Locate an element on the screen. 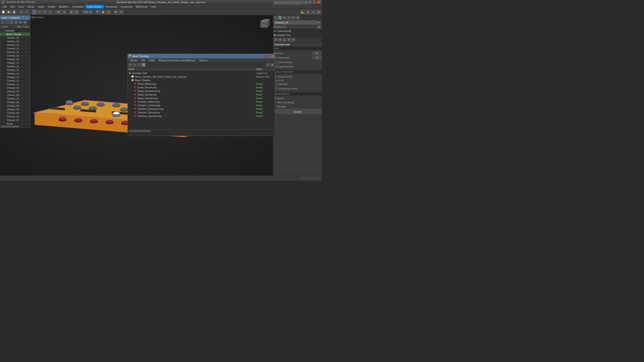 This screenshot has width=644, height=362. at-item-checkers-normal: 🖼 Checkers_Normal.png Found is located at coordinates (201, 112).